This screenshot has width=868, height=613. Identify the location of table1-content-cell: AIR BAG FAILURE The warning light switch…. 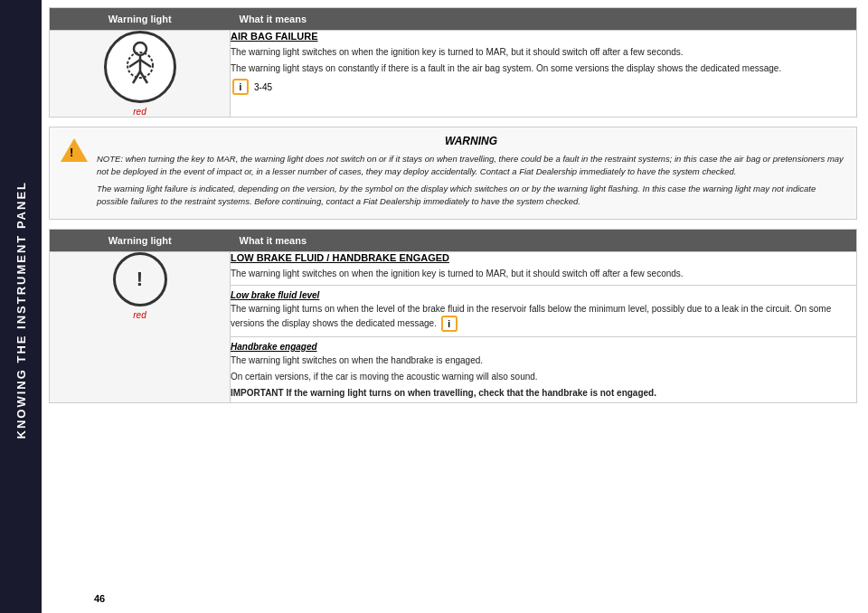
(544, 74).